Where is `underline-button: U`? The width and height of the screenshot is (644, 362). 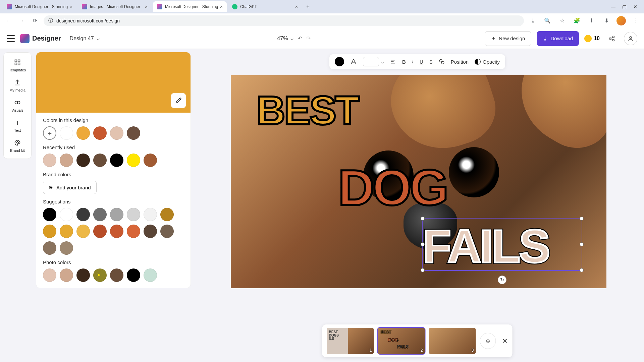
underline-button: U is located at coordinates (421, 62).